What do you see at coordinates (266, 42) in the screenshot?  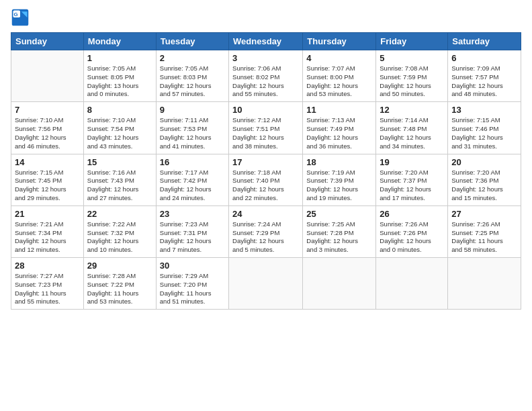 I see `col-header-wednesday: Wednesday` at bounding box center [266, 42].